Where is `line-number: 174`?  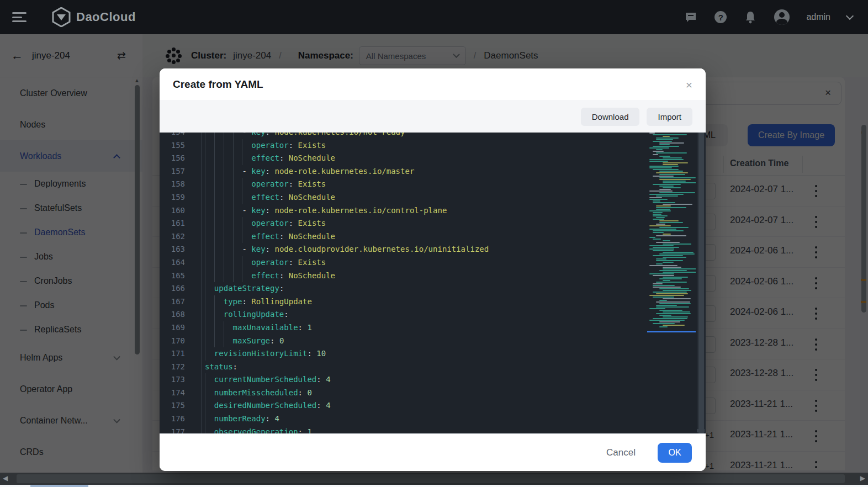 line-number: 174 is located at coordinates (181, 393).